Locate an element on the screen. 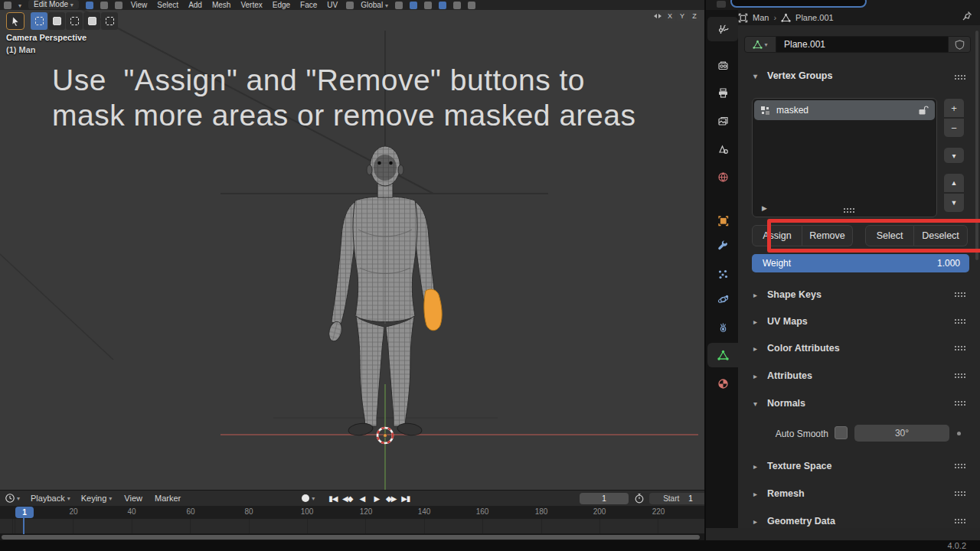 The width and height of the screenshot is (980, 551). start-frame-field: Start1 is located at coordinates (677, 499).